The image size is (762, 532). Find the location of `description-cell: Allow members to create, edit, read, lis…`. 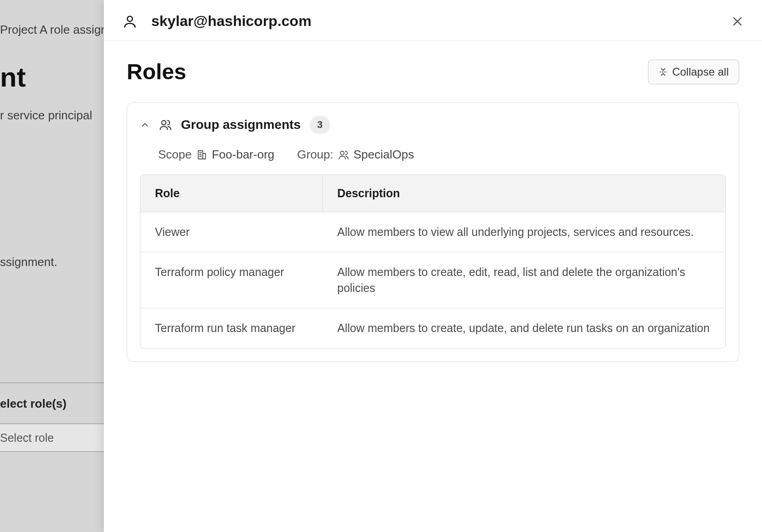

description-cell: Allow members to create, edit, read, lis… is located at coordinates (524, 281).